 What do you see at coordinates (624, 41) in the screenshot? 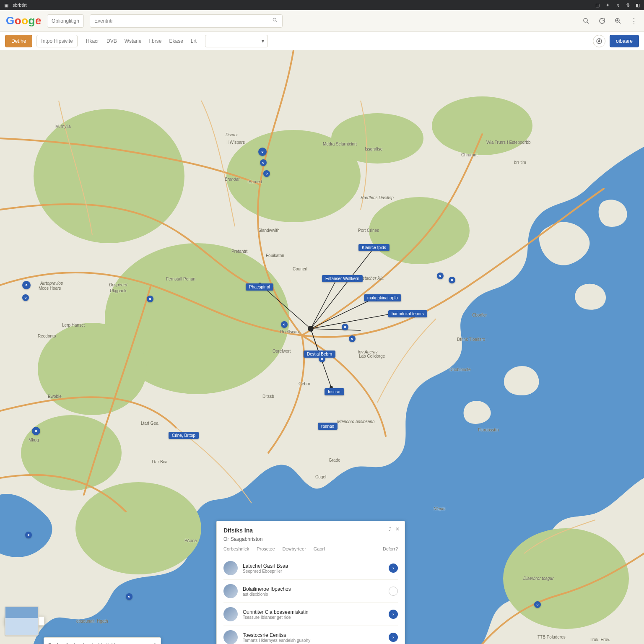
I see `action-button: oibaare` at bounding box center [624, 41].